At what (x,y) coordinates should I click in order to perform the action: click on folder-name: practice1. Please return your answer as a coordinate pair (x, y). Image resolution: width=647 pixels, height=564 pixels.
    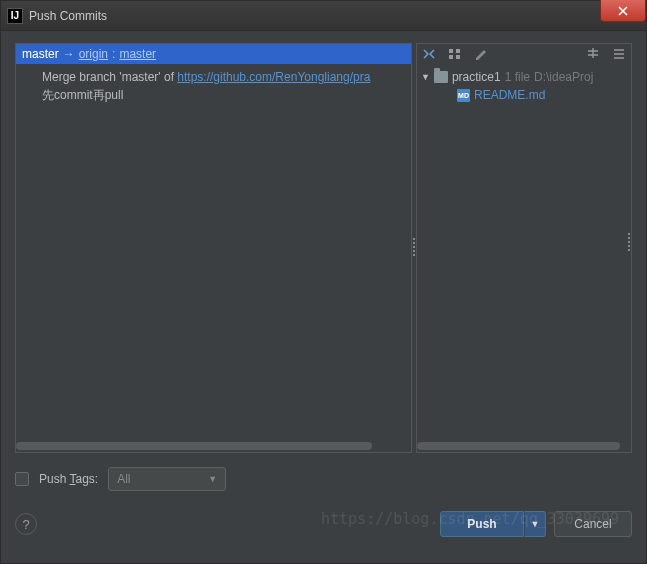
    Looking at the image, I should click on (476, 77).